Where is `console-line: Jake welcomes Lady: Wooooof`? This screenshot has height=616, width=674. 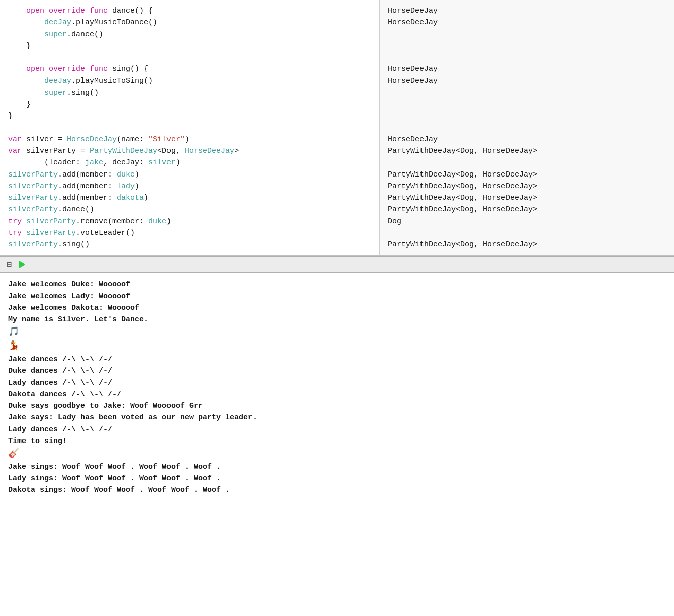
console-line: Jake welcomes Lady: Wooooof is located at coordinates (337, 297).